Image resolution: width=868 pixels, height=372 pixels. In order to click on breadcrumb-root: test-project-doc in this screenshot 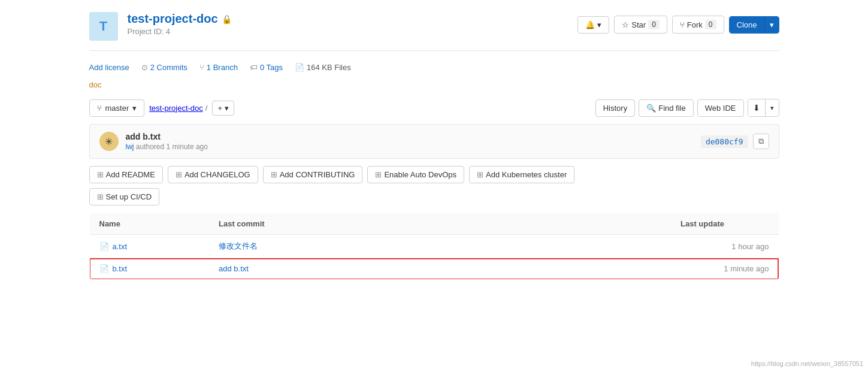, I will do `click(176, 108)`.